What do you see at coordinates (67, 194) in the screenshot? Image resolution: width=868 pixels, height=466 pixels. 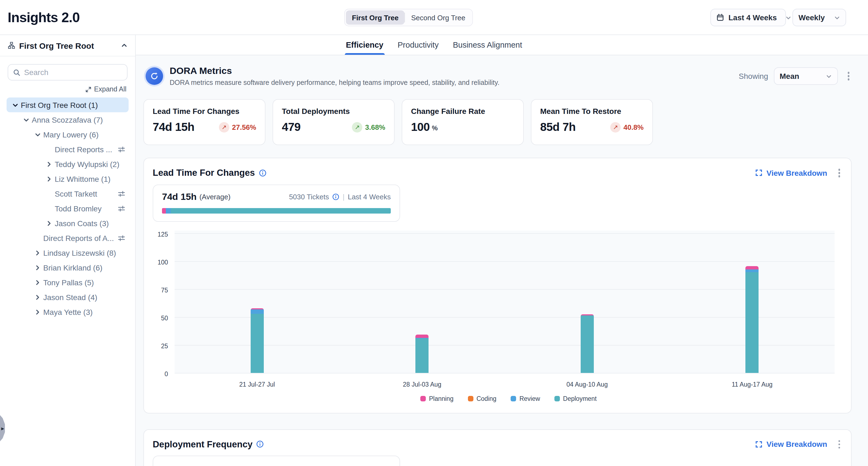 I see `tree-row: Scott Tarkett` at bounding box center [67, 194].